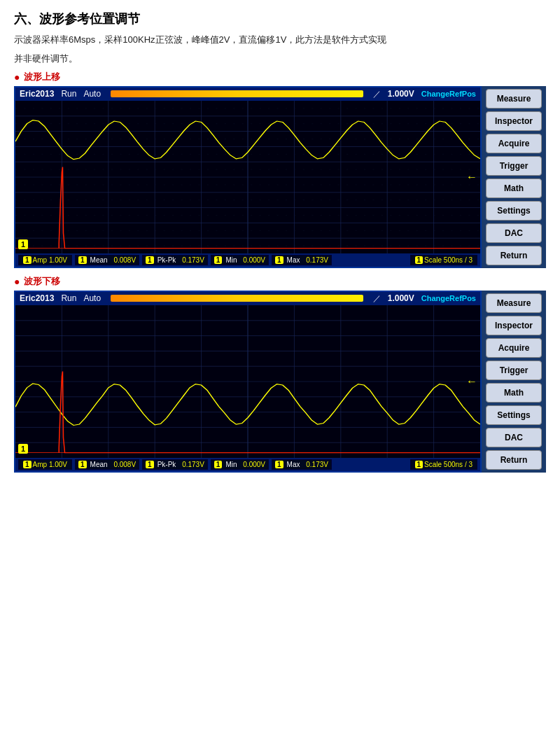 The height and width of the screenshot is (747, 560). What do you see at coordinates (514, 415) in the screenshot?
I see `osc2-settings-button: Settings` at bounding box center [514, 415].